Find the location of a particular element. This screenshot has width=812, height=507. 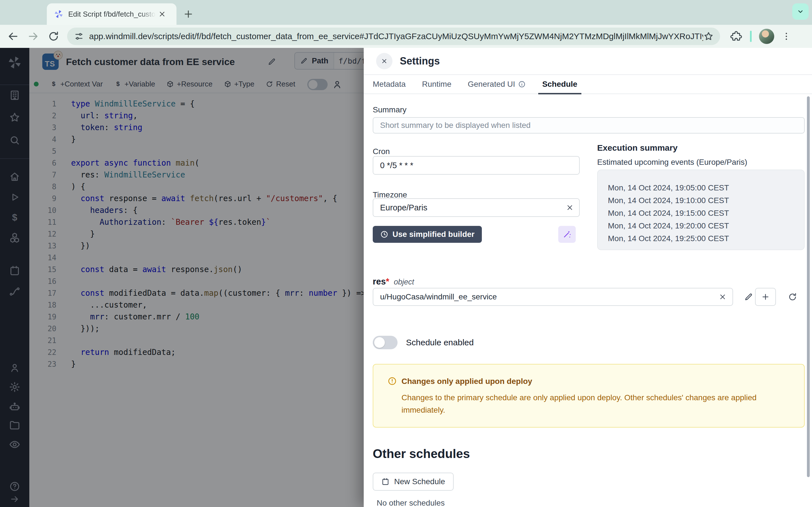

add-resource-button is located at coordinates (765, 297).